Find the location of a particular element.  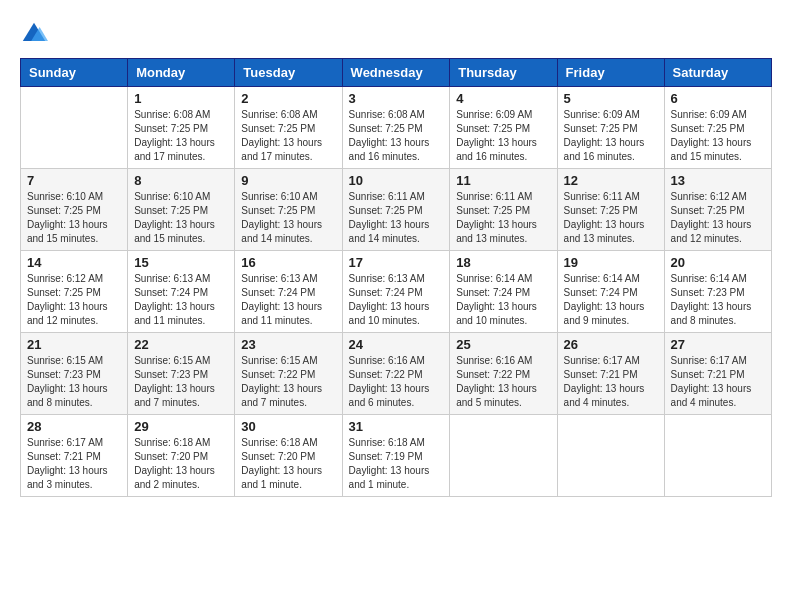

calendar-cell: 17Sunrise: 6:13 AM Sunset: 7:24 PM Dayli… is located at coordinates (396, 292).